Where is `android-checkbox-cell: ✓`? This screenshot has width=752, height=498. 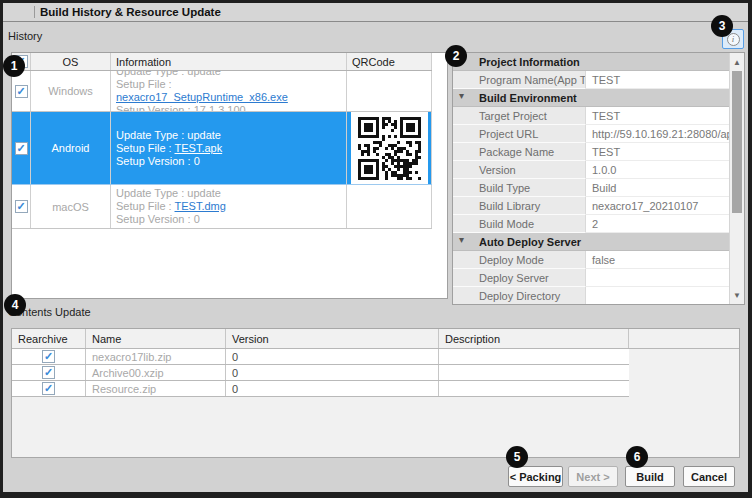
android-checkbox-cell: ✓ is located at coordinates (22, 148).